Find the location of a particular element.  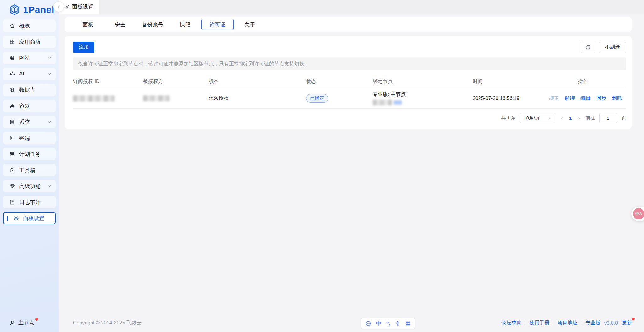

cell-licensee is located at coordinates (176, 98).